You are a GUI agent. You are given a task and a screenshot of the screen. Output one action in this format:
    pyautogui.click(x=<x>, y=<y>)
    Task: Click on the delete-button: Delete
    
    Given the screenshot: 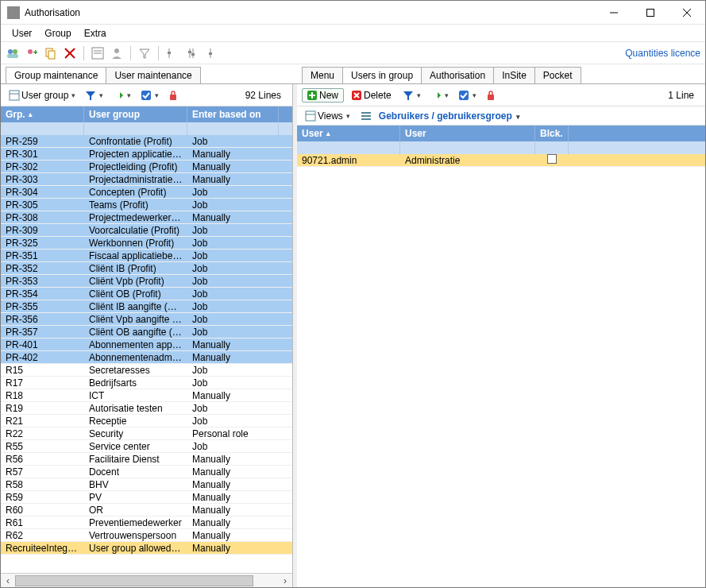 What is the action you would take?
    pyautogui.click(x=372, y=95)
    